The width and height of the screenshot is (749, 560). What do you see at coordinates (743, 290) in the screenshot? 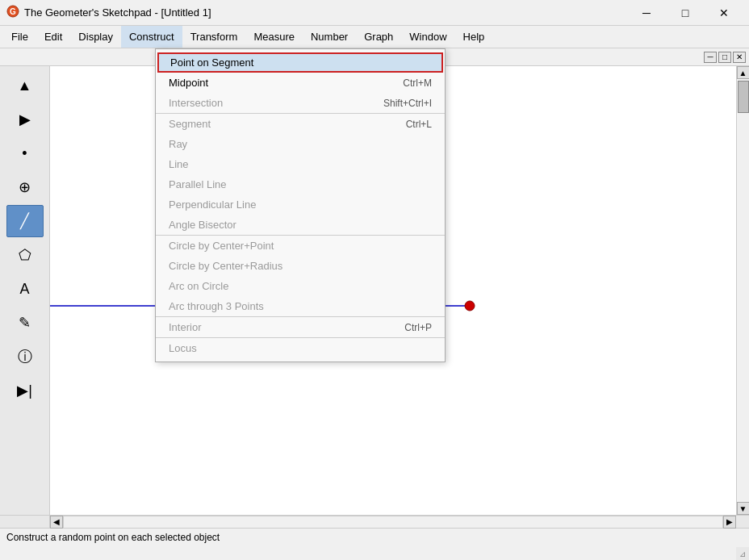
I see `right-scrollbar: ▲ ▼` at bounding box center [743, 290].